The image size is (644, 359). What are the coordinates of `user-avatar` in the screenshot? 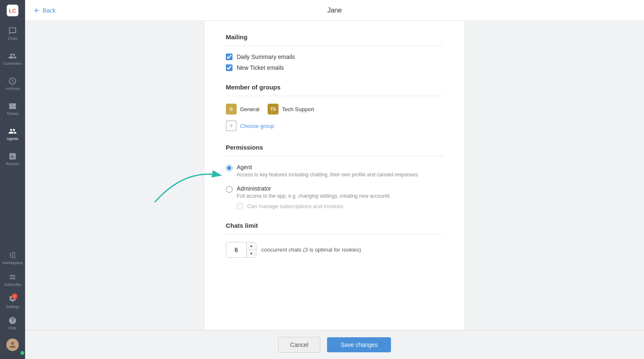 It's located at (13, 345).